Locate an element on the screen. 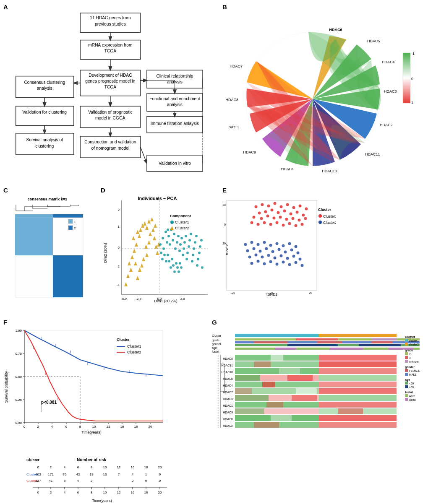  svg-text: cluster2 is located at coordinates (414, 345).